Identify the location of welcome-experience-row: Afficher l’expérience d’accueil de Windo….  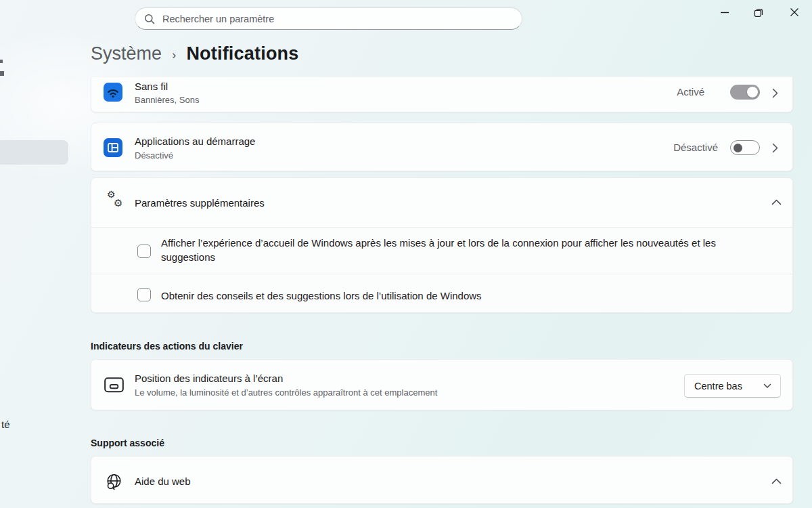
(442, 251).